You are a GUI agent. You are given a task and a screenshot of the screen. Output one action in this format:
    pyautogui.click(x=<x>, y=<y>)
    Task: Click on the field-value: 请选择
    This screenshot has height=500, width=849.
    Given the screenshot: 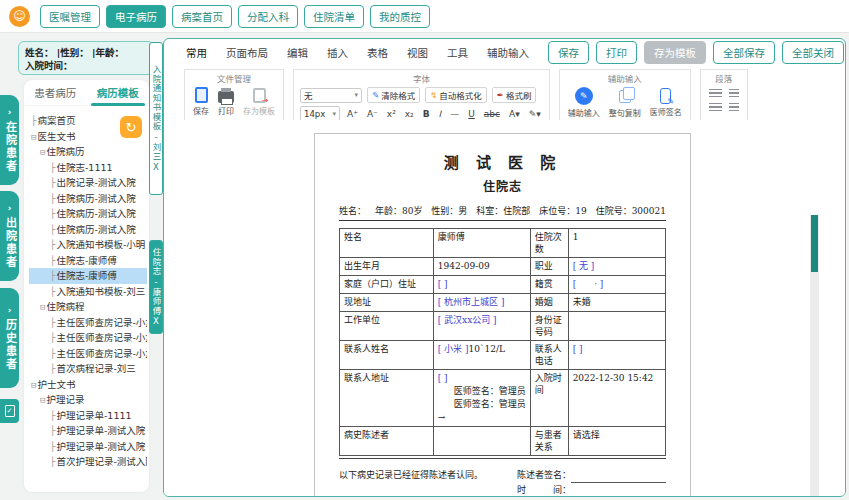 What is the action you would take?
    pyautogui.click(x=616, y=442)
    